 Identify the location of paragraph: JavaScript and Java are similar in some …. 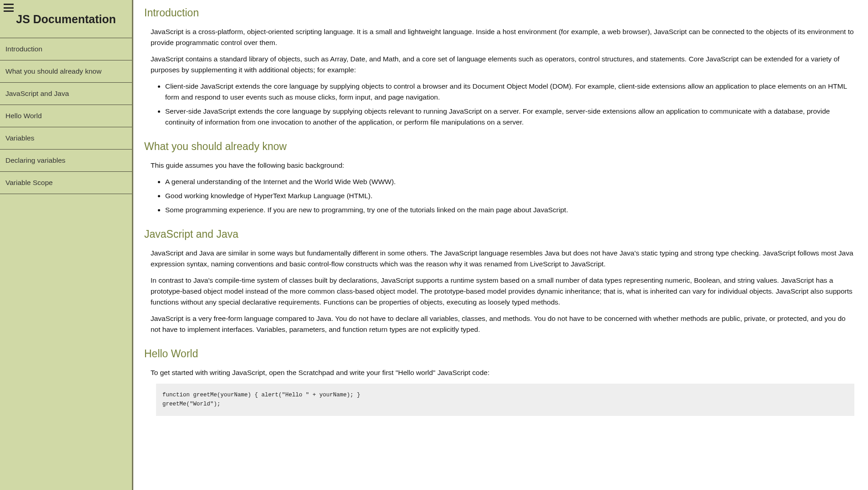
(502, 259).